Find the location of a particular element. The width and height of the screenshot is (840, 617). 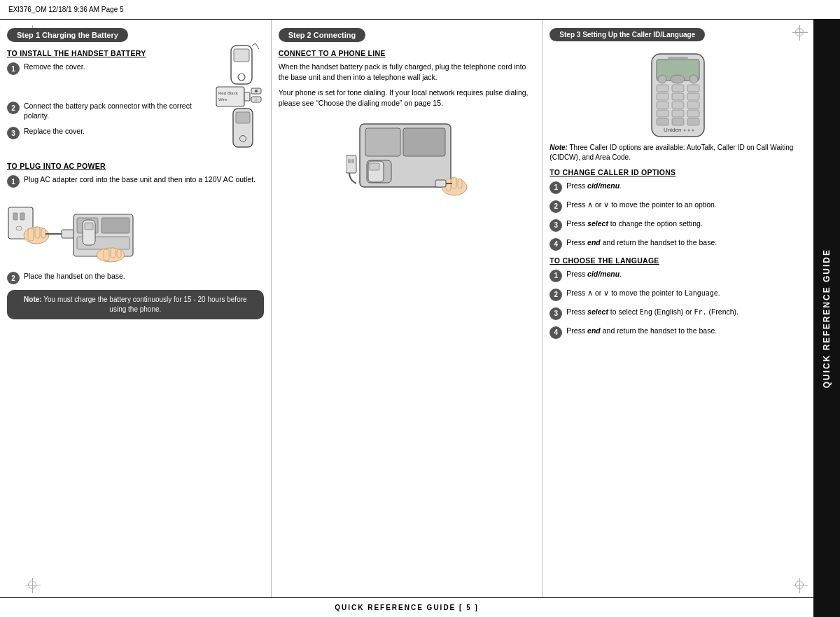

install-step-2: 2 Connect the battery pack connector wit… is located at coordinates (136, 111).